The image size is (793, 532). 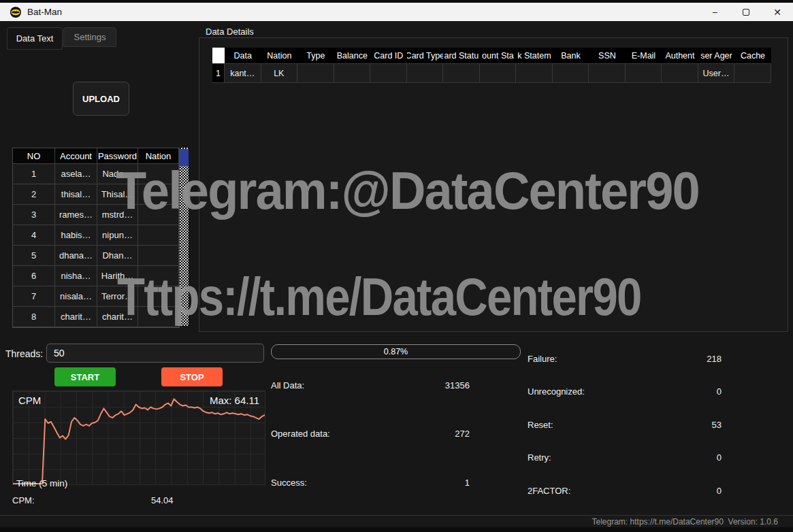 What do you see at coordinates (90, 37) in the screenshot?
I see `tab-settings: Settings` at bounding box center [90, 37].